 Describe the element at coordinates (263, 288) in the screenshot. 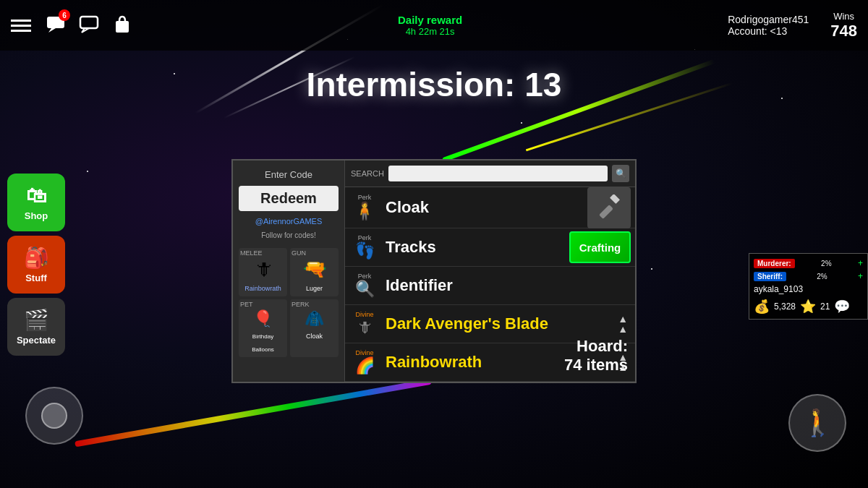

I see `melee-item-name: Rainbowrath` at that location.